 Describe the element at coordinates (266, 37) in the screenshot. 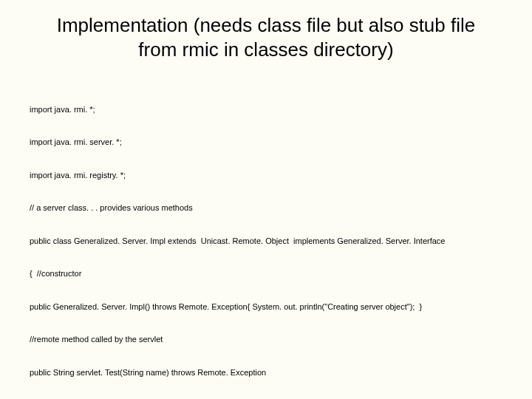

I see `slide-title: Implementation (needs class file but als…` at that location.